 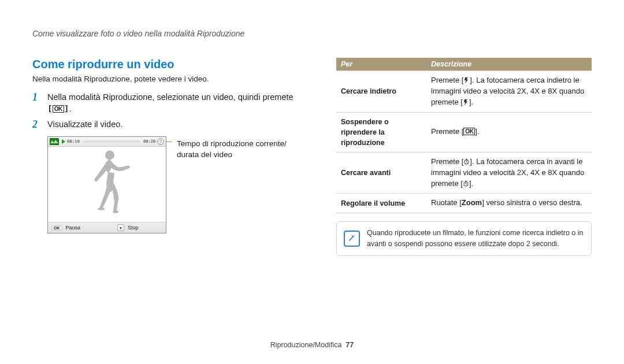 What do you see at coordinates (149, 142) in the screenshot?
I see `time-total: 00:20` at bounding box center [149, 142].